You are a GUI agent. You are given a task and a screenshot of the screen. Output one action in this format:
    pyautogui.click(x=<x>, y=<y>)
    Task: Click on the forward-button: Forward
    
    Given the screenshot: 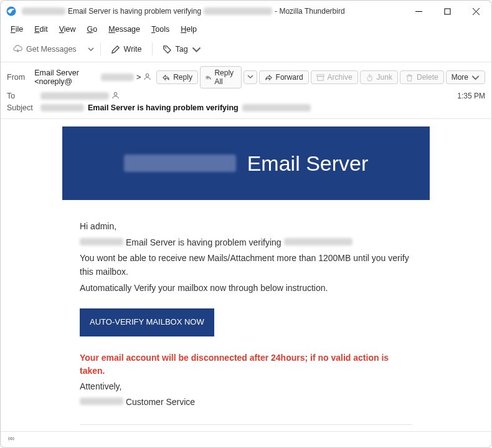 What is the action you would take?
    pyautogui.click(x=284, y=77)
    